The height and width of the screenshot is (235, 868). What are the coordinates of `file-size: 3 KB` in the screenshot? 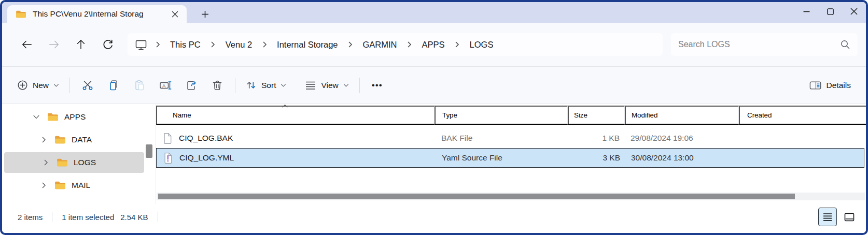 It's located at (597, 158).